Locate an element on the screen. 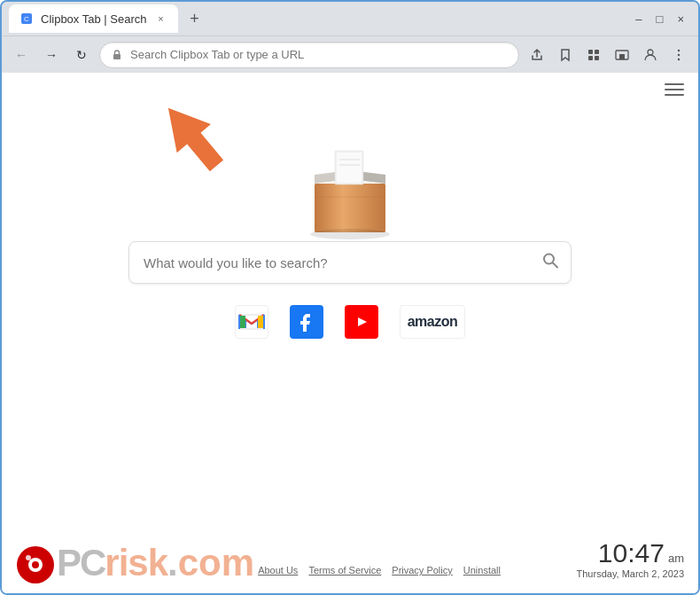 The image size is (700, 595). tab-title: Clipbox Tab | Search is located at coordinates (94, 20).